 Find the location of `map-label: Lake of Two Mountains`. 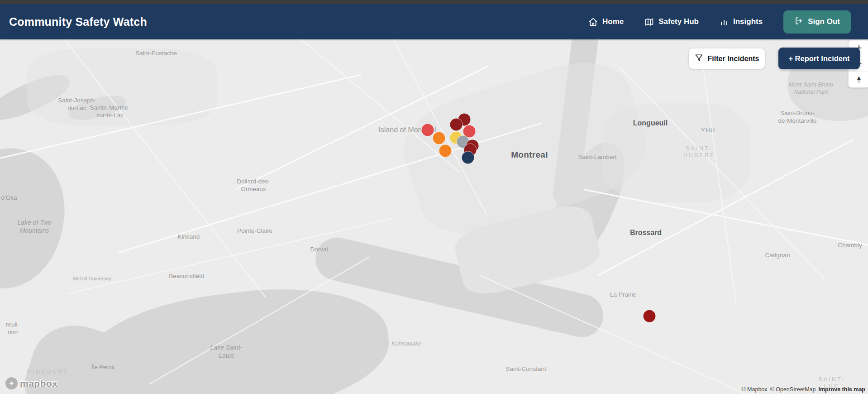

map-label: Lake of Two Mountains is located at coordinates (34, 226).